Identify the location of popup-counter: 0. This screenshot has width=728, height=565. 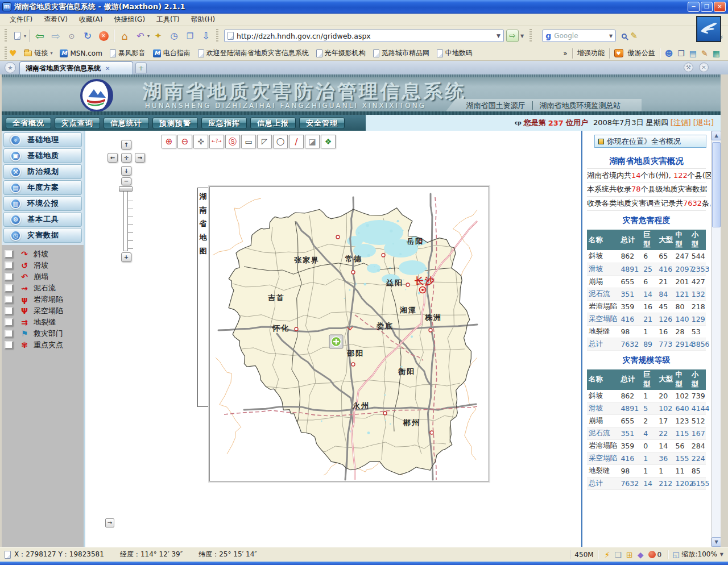
(655, 555).